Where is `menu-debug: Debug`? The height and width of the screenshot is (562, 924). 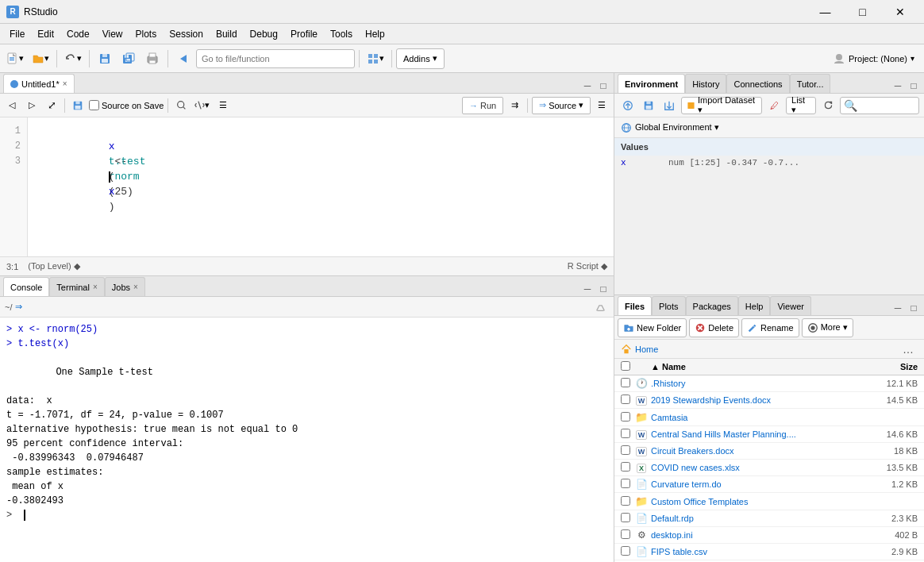
menu-debug: Debug is located at coordinates (264, 34).